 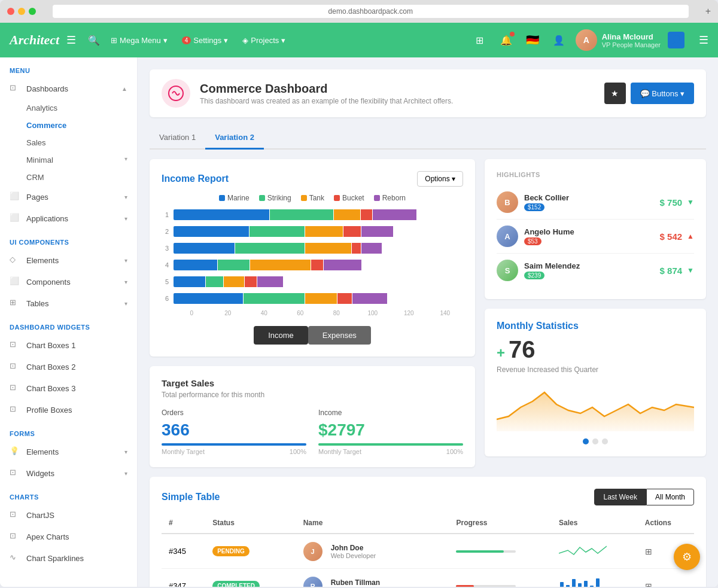 I want to click on hamburger-icon: ☰, so click(x=71, y=40).